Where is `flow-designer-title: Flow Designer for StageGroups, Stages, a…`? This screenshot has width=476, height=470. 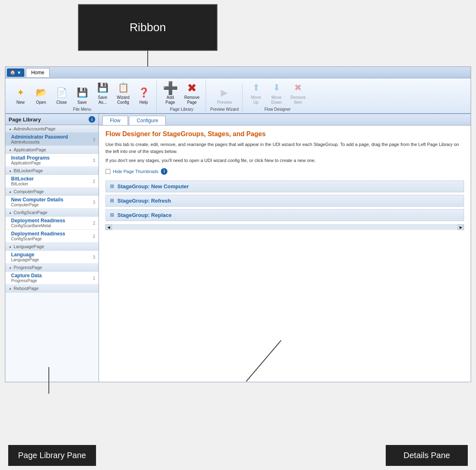
flow-designer-title: Flow Designer for StageGroups, Stages, a… is located at coordinates (285, 134).